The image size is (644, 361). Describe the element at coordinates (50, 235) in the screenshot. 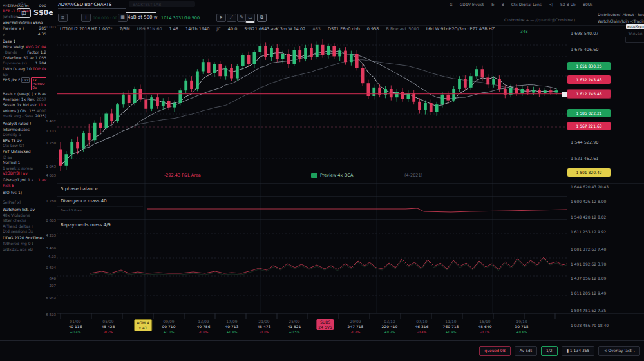

I see `left-axis-label: 4 203` at that location.